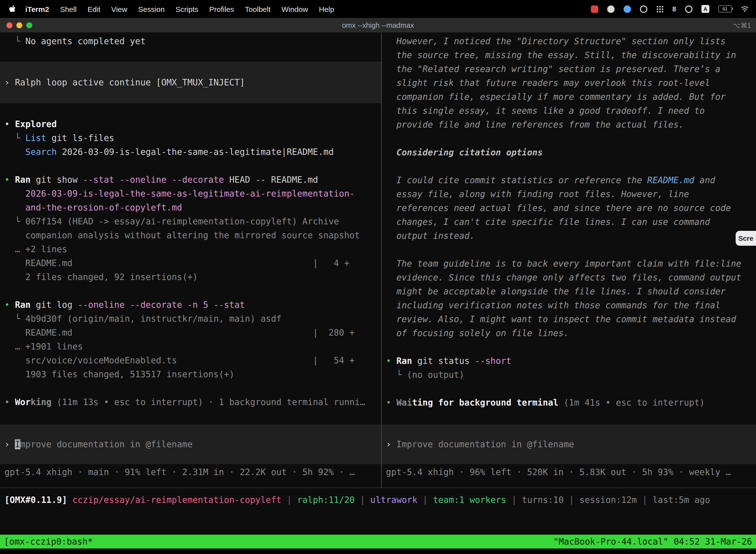  What do you see at coordinates (569, 444) in the screenshot?
I see `prompt-input-box-right: › Improve documentation in @filename` at bounding box center [569, 444].